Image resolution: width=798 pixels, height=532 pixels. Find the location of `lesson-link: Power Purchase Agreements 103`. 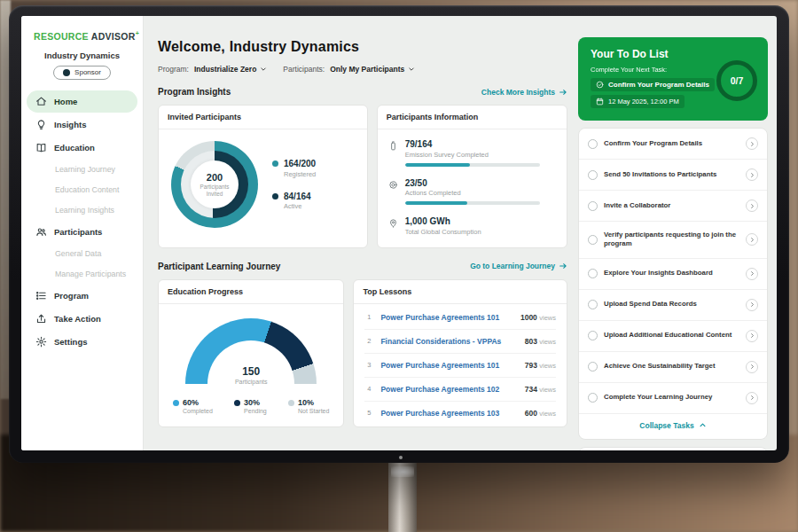

lesson-link: Power Purchase Agreements 103 is located at coordinates (449, 413).